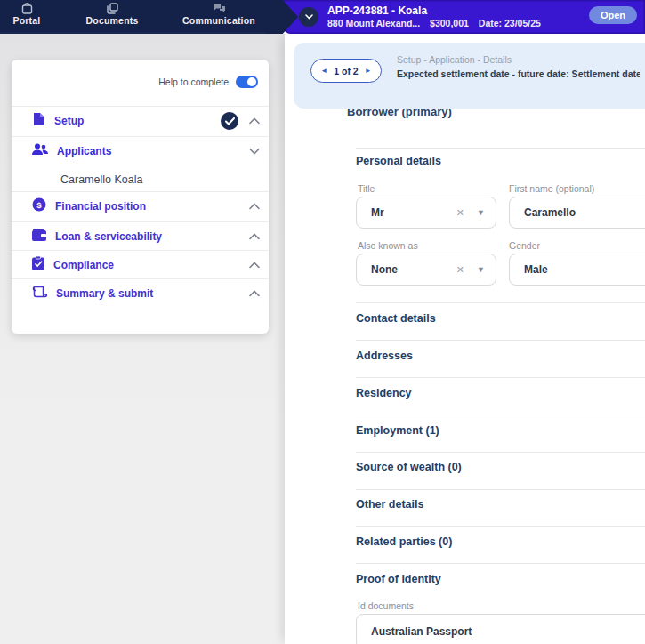  I want to click on gender-input: Male, so click(576, 270).